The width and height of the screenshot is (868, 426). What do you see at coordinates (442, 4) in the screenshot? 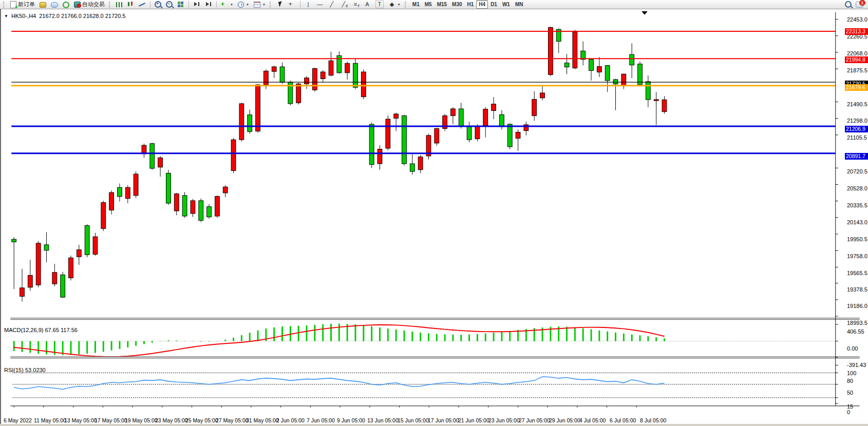
I see `timeframe-button-m15: M15` at bounding box center [442, 4].